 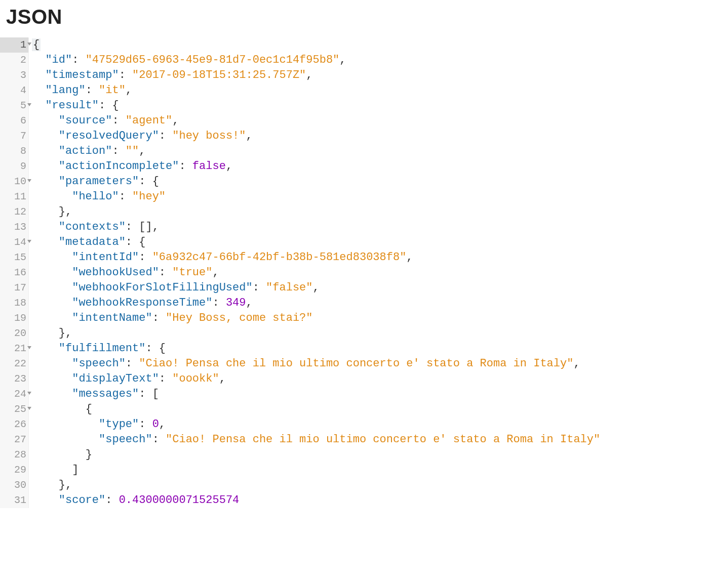 I want to click on json-key: "metadata", so click(x=92, y=242).